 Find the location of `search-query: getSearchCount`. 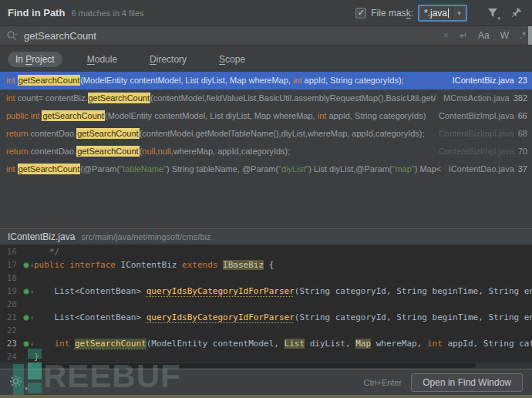

search-query: getSearchCount is located at coordinates (228, 35).